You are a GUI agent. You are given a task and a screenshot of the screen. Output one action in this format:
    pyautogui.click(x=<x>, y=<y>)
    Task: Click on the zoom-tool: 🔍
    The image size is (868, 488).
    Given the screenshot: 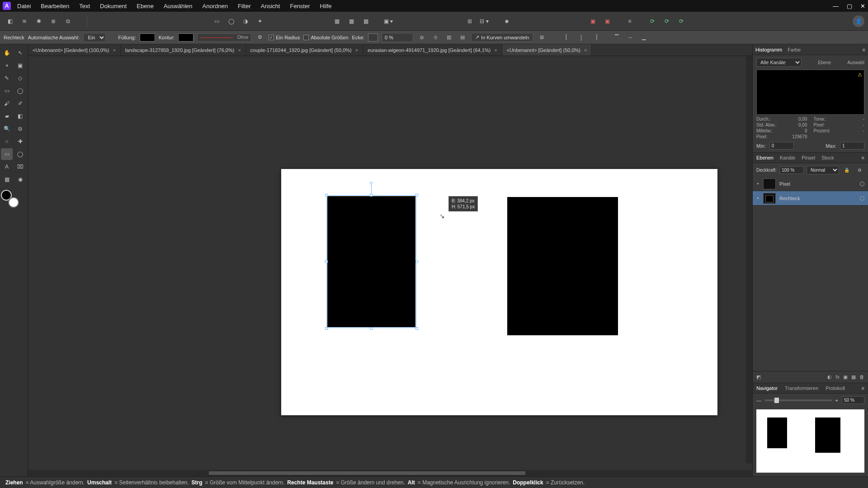 What is the action you would take?
    pyautogui.click(x=7, y=129)
    